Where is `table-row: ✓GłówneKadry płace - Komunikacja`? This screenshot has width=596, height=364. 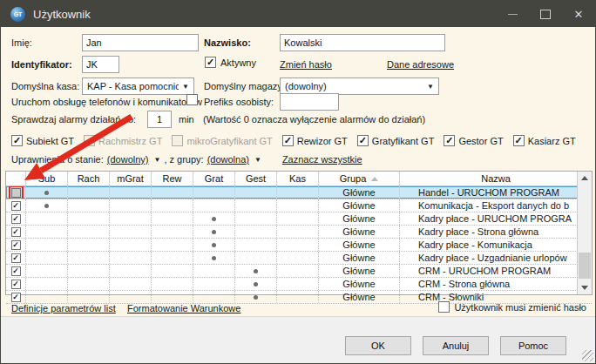
table-row: ✓GłówneKadry płace - Komunikacja is located at coordinates (299, 246).